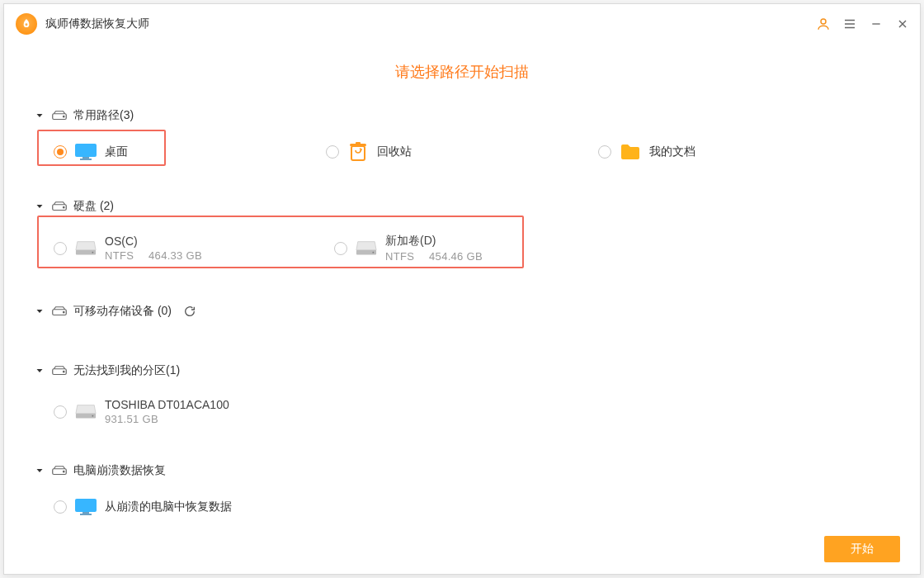  I want to click on section-common-header: 常用路径(3), so click(460, 116).